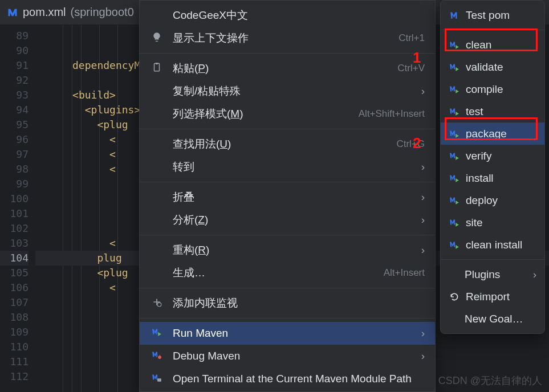  I want to click on menu-shortcut: Ctrl+G, so click(410, 144).